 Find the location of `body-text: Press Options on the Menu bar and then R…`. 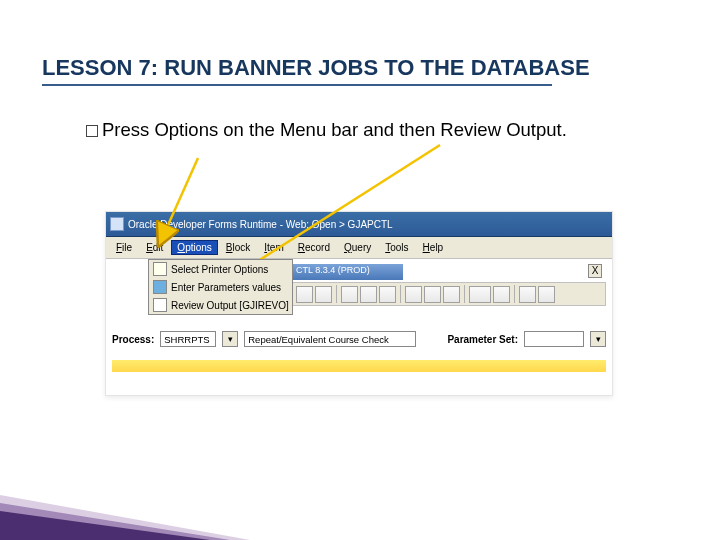

body-text: Press Options on the Menu bar and then R… is located at coordinates (366, 130).